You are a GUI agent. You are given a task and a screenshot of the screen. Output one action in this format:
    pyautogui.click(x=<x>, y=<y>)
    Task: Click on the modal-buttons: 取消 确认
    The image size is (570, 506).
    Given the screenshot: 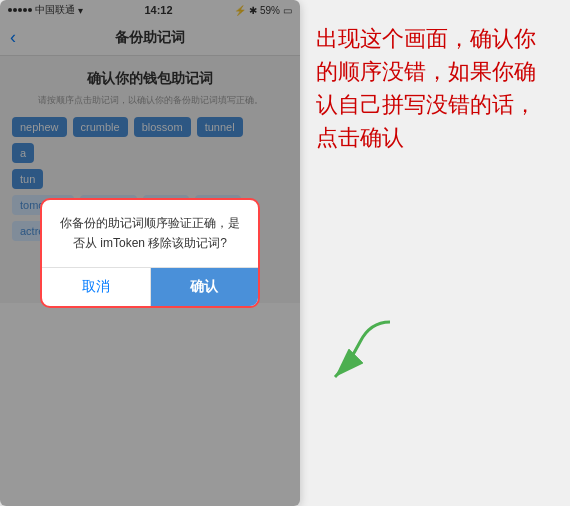 What is the action you would take?
    pyautogui.click(x=150, y=286)
    